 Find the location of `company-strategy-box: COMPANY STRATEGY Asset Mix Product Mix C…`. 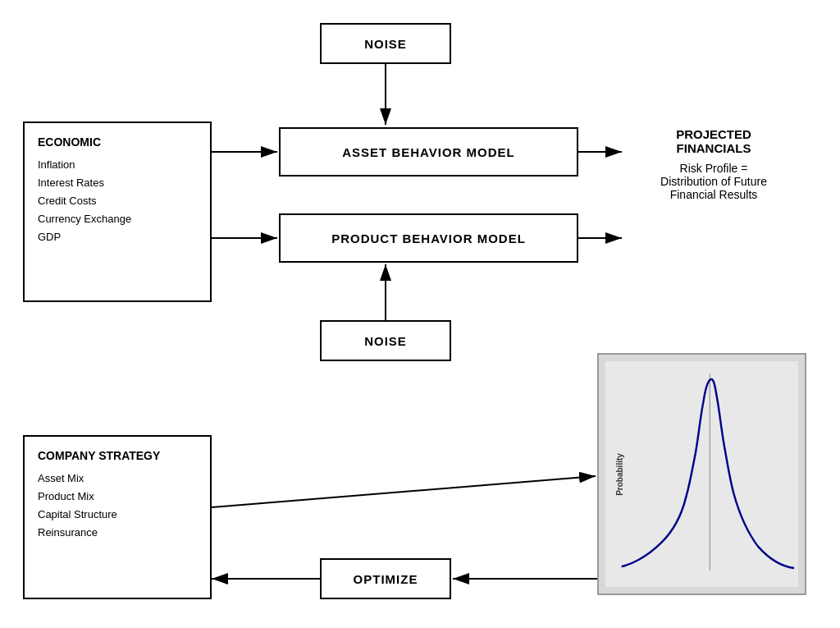

company-strategy-box: COMPANY STRATEGY Asset Mix Product Mix C… is located at coordinates (117, 517).